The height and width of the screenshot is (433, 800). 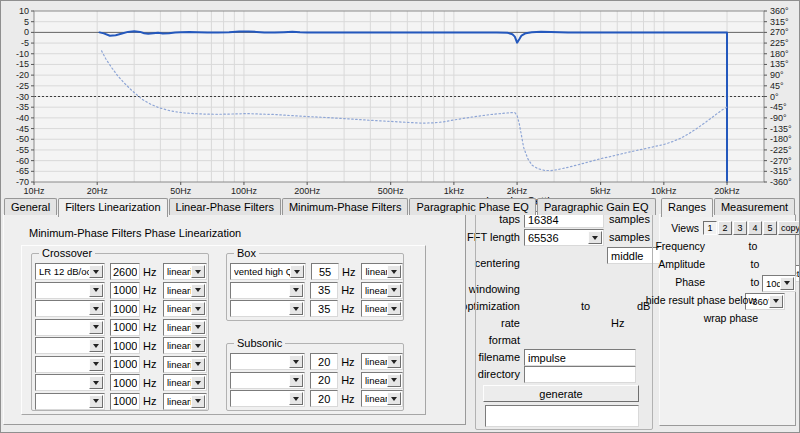 I want to click on svg-text: -70, so click(x=22, y=182).